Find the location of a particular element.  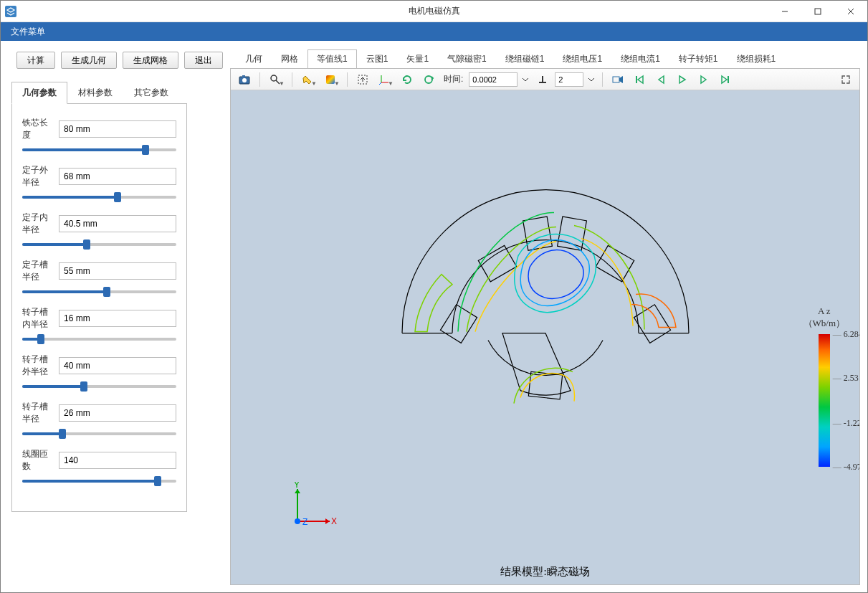

record-button is located at coordinates (618, 80).